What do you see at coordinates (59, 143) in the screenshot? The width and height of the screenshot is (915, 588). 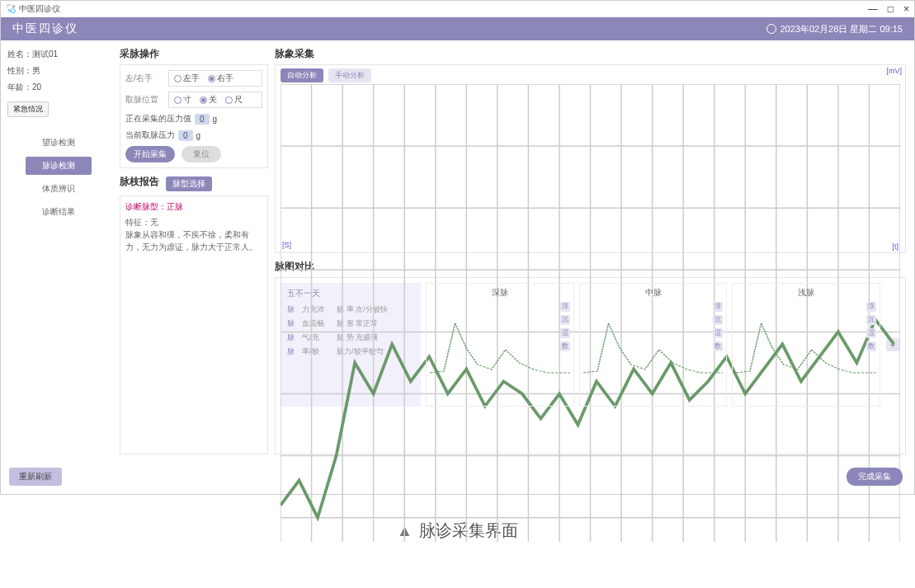 I see `nav-wang: 望诊检测` at bounding box center [59, 143].